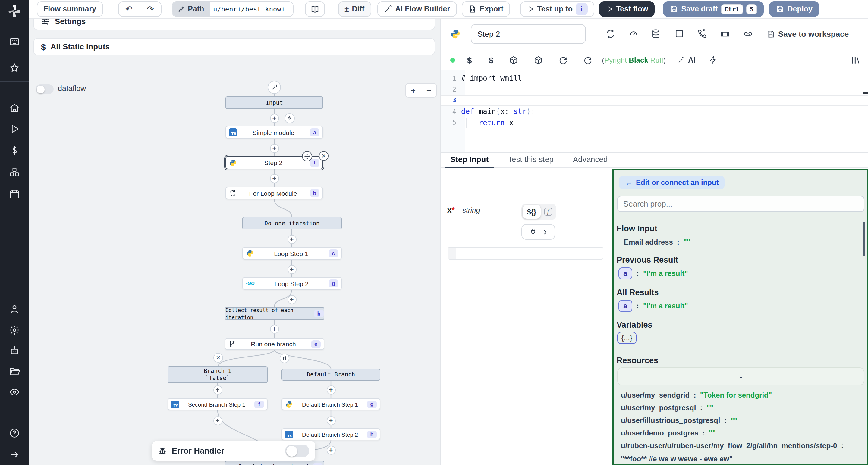 This screenshot has height=465, width=868. What do you see at coordinates (14, 108) in the screenshot?
I see `home-icon` at bounding box center [14, 108].